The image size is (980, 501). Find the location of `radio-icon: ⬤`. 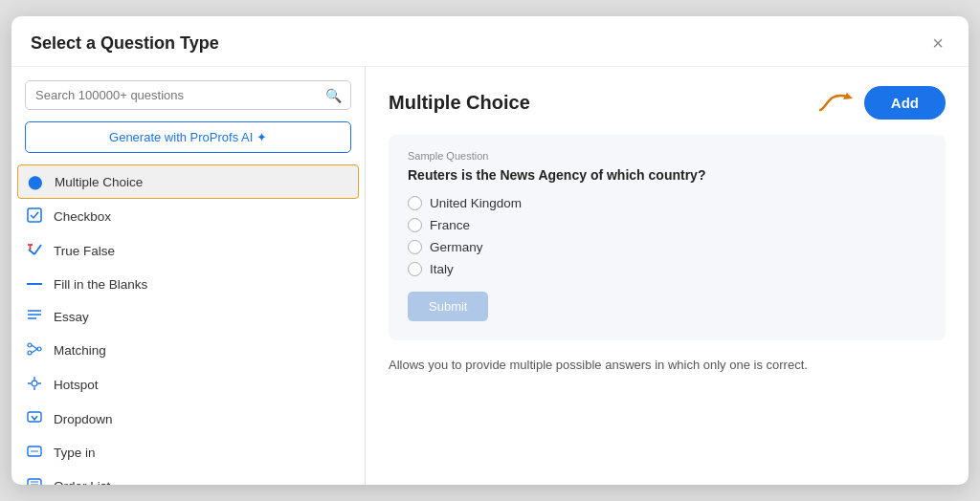

radio-icon: ⬤ is located at coordinates (35, 182).